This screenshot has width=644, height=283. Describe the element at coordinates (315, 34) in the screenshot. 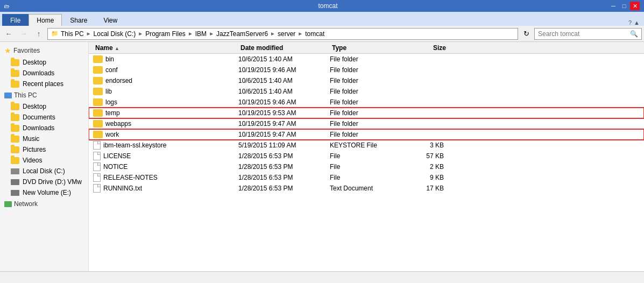

I see `path-tomcat: tomcat` at that location.